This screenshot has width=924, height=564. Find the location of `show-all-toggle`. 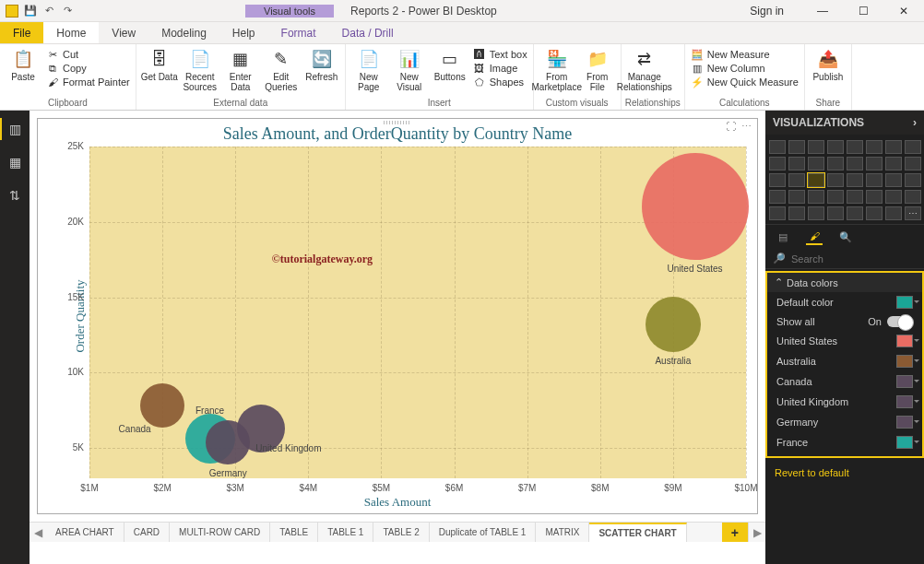

show-all-toggle is located at coordinates (900, 322).